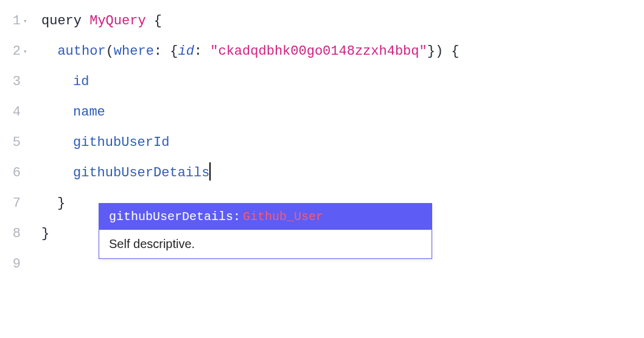 The width and height of the screenshot is (644, 338). What do you see at coordinates (17, 204) in the screenshot?
I see `gutter: 7` at bounding box center [17, 204].